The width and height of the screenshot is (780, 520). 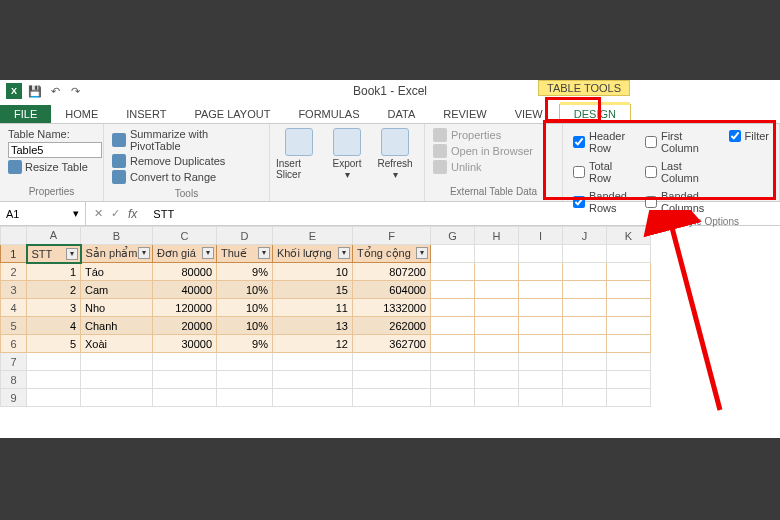 I want to click on redo-icon: ↷, so click(x=75, y=91).